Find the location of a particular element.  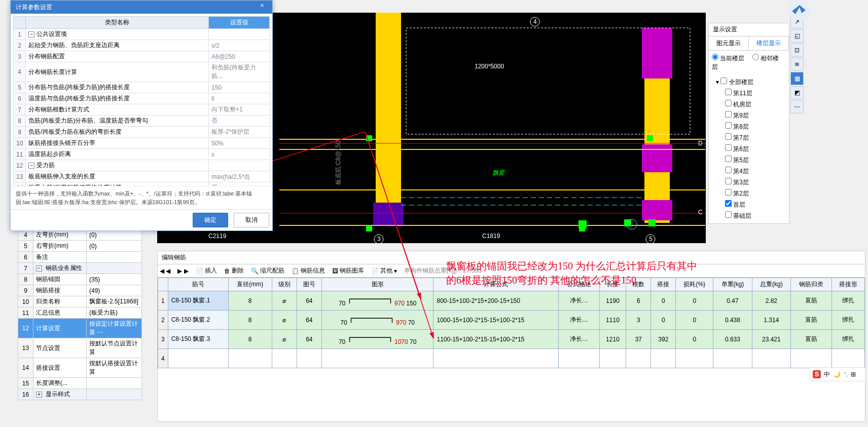

floor-node: 第5层 is located at coordinates (749, 160).